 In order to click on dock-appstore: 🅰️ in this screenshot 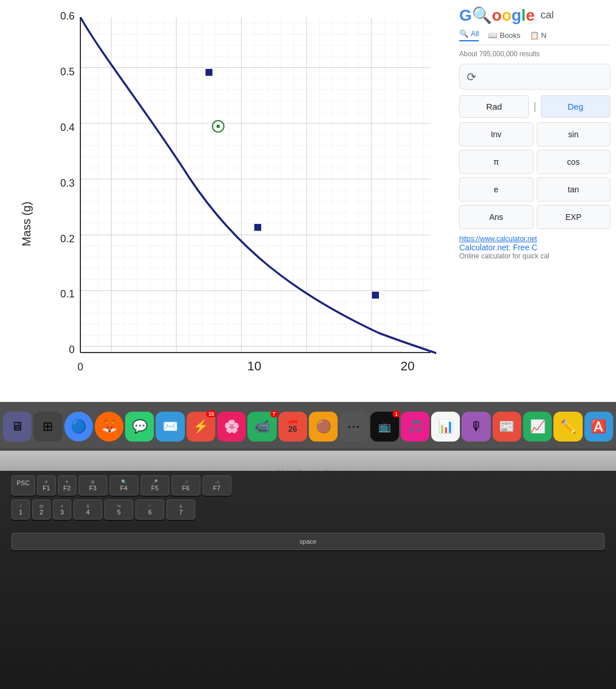, I will do `click(599, 427)`.